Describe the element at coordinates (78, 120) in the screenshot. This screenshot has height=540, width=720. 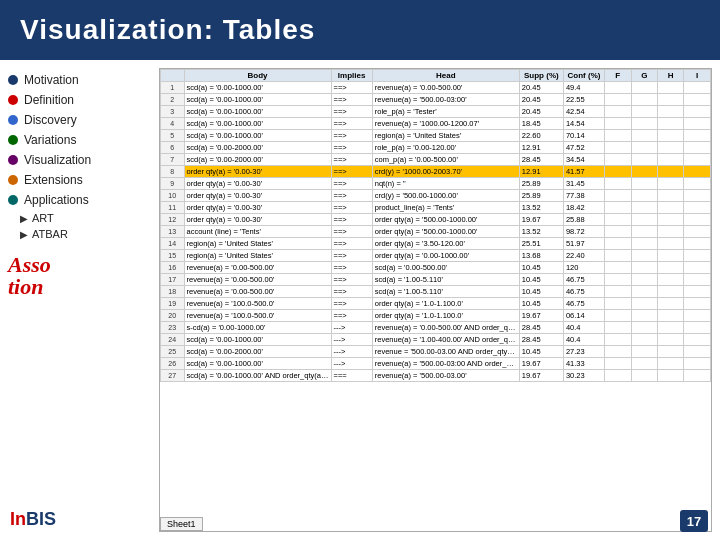
I see `sidebar-item-discovery: Discovery` at that location.